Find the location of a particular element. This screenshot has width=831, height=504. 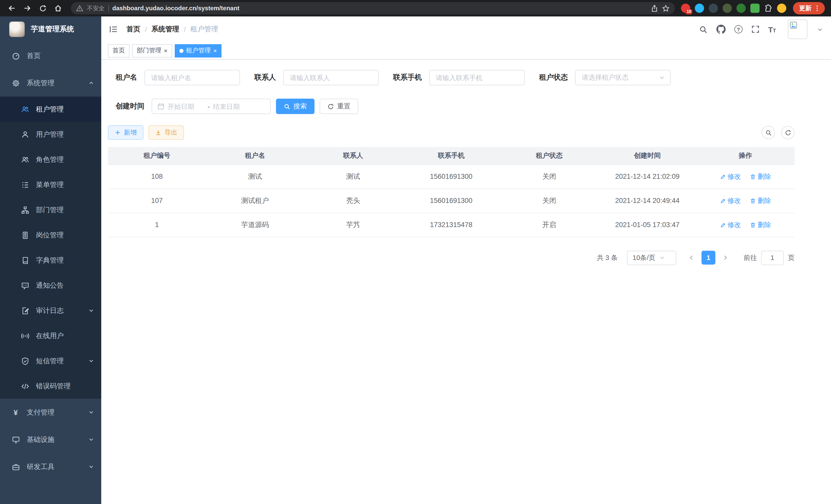

back-icon is located at coordinates (12, 8).